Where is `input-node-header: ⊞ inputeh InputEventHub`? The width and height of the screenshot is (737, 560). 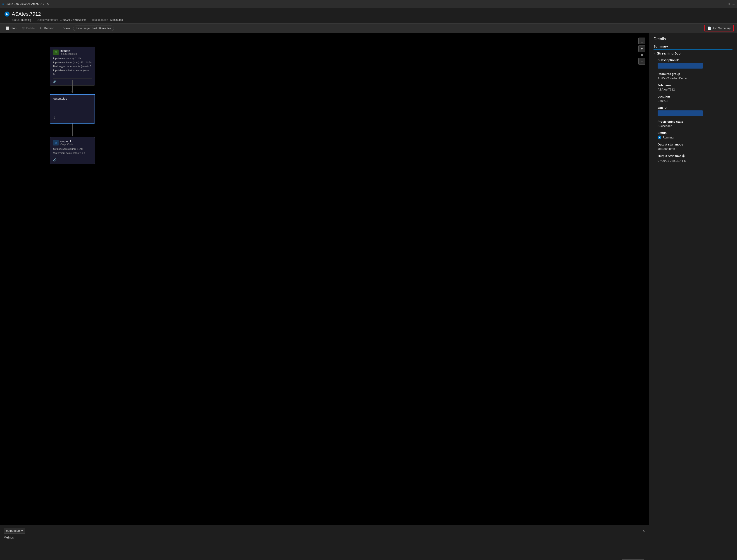 input-node-header: ⊞ inputeh InputEventHub is located at coordinates (73, 52).